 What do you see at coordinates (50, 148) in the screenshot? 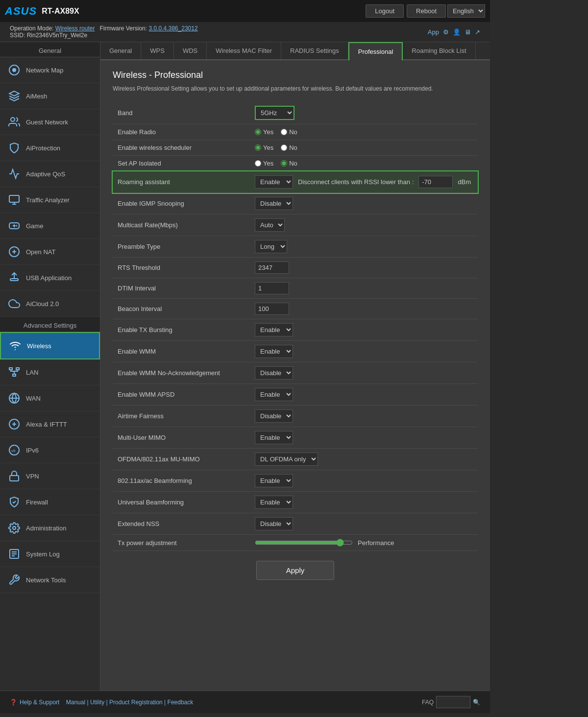
I see `sidebar-item-aiprotection: AiProtection` at bounding box center [50, 148].